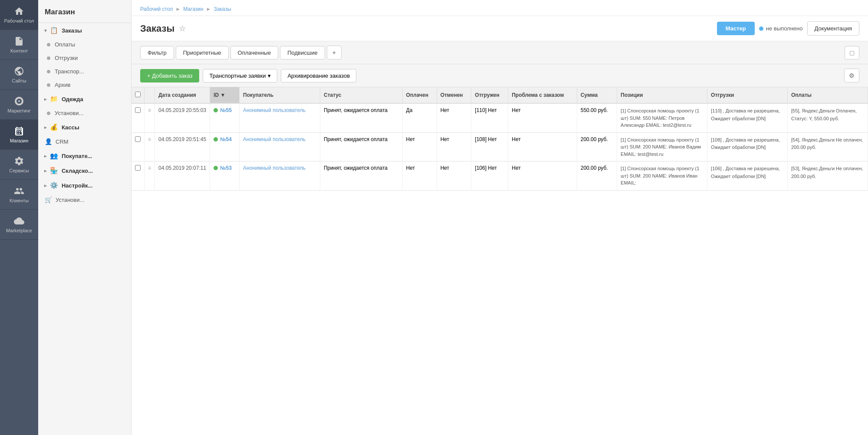  Describe the element at coordinates (85, 30) in the screenshot. I see `nav-item-orders: ▼ 📋 Заказы` at that location.